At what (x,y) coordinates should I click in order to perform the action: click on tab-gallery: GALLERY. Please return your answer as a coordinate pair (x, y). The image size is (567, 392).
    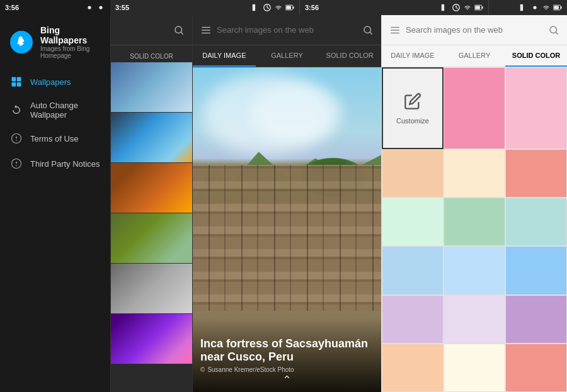
    Looking at the image, I should click on (287, 56).